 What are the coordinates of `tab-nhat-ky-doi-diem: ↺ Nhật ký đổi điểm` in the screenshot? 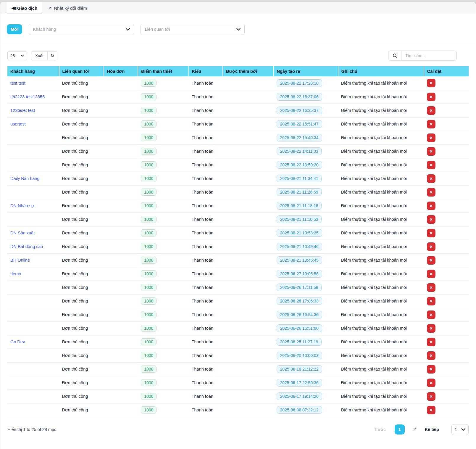 It's located at (70, 8).